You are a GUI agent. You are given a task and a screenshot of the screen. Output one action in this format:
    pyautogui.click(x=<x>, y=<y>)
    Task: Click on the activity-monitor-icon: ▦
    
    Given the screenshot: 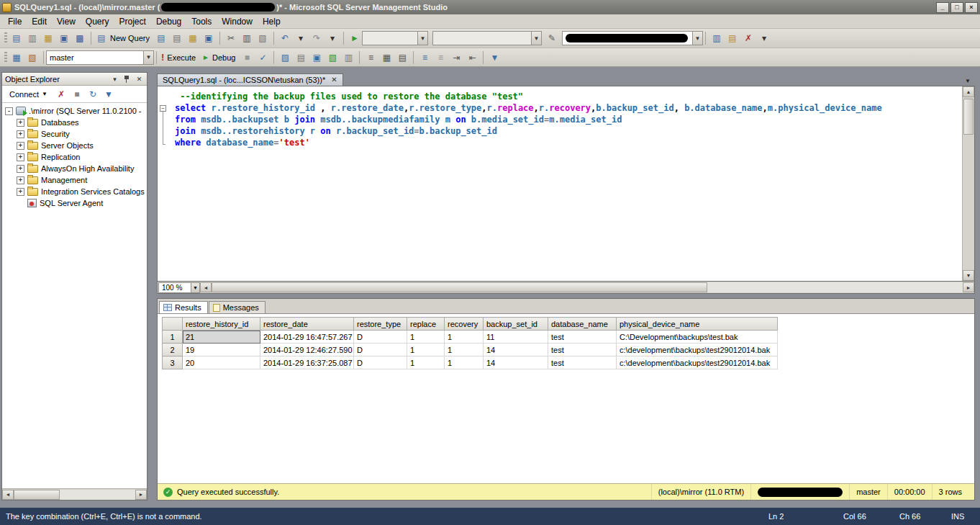 What is the action you would take?
    pyautogui.click(x=17, y=58)
    